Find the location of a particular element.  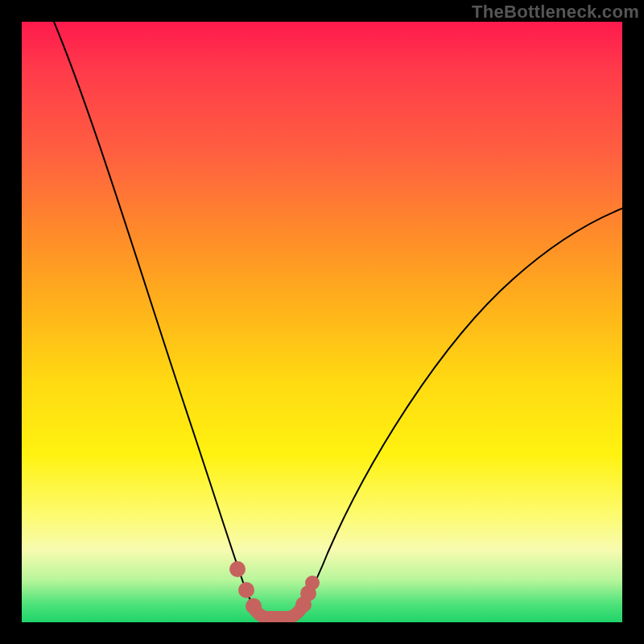

watermark-text: TheBottleneck.com is located at coordinates (555, 12).